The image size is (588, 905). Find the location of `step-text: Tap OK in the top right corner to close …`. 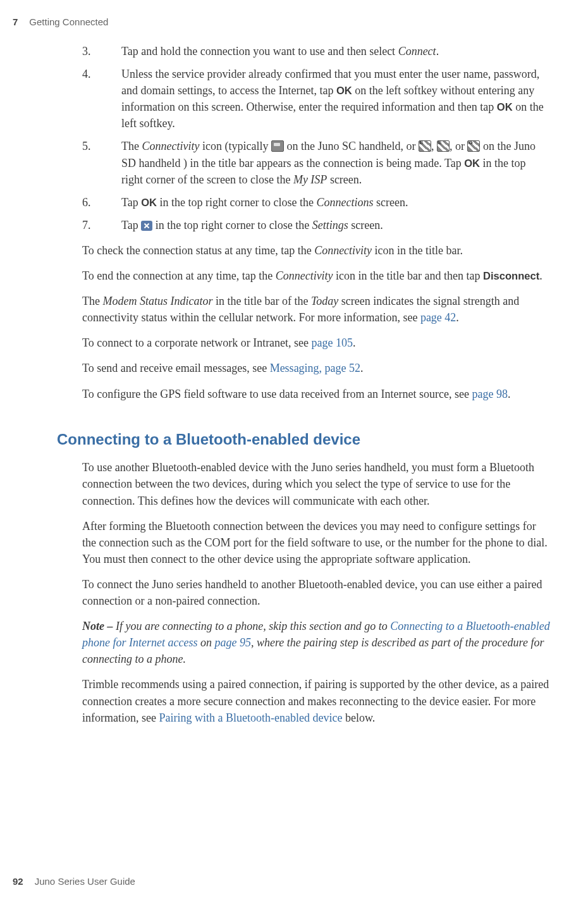

step-text: Tap OK in the top right corner to close … is located at coordinates (336, 202).